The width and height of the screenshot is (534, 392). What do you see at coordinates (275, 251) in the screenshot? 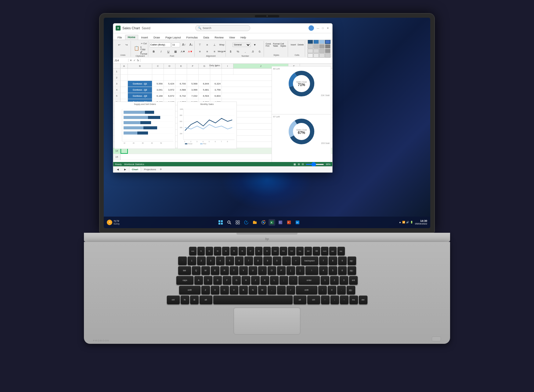
I see `key-f10: f10` at bounding box center [275, 251].